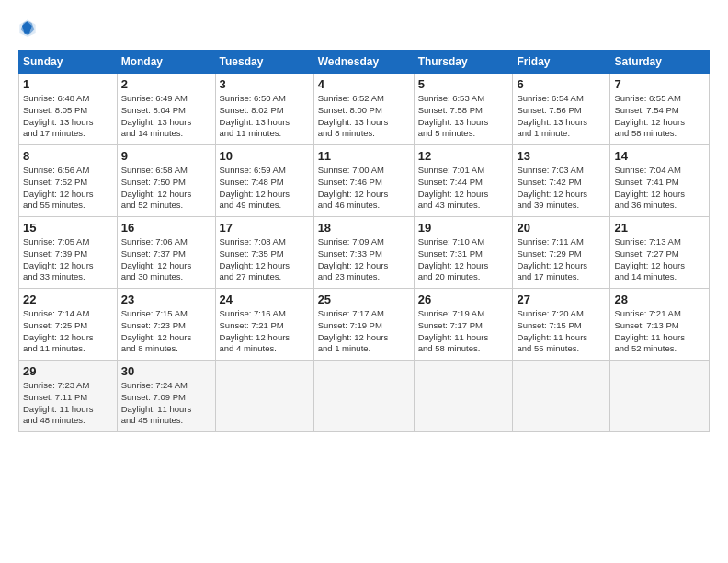 Image resolution: width=728 pixels, height=563 pixels. I want to click on calendar-cell: 11Sunrise: 7:00 AM Sunset: 7:46 PM Dayli…, so click(364, 181).